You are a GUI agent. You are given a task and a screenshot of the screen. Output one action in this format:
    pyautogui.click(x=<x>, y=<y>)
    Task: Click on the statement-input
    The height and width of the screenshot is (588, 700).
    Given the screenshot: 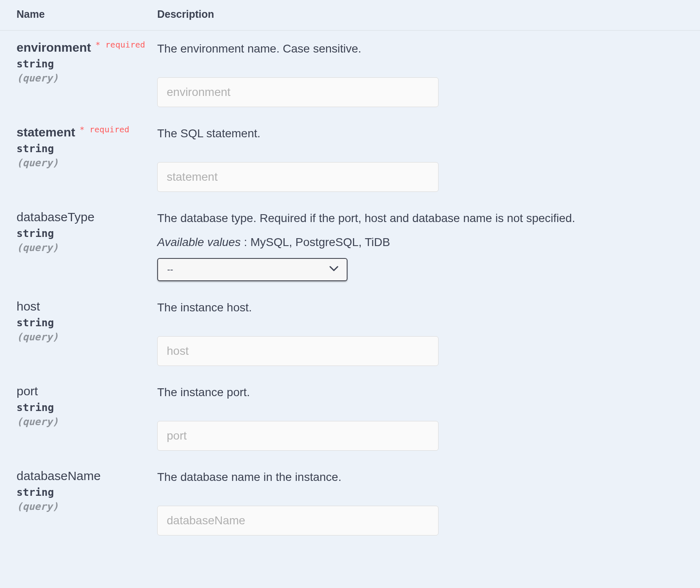 What is the action you would take?
    pyautogui.click(x=298, y=177)
    